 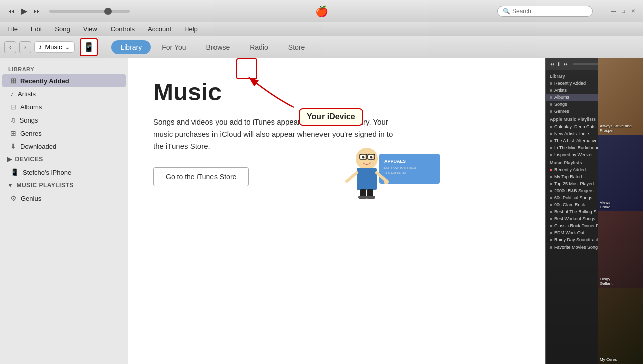 What do you see at coordinates (31, 134) in the screenshot?
I see `sidebar-label-genres: Genres` at bounding box center [31, 134].